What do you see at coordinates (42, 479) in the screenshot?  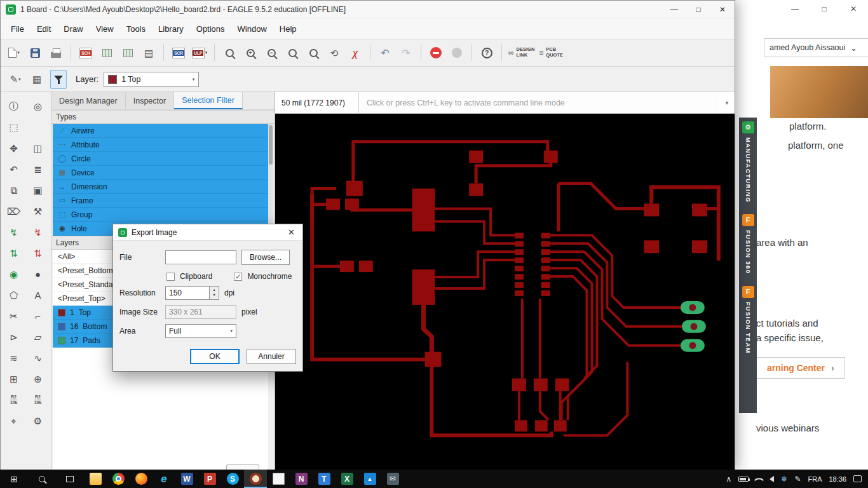 I see `taskbar-search-button` at bounding box center [42, 479].